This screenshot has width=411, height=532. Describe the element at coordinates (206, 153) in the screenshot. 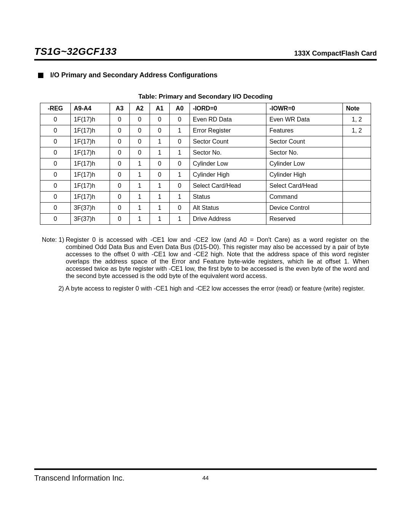

I see `table-row: 01F(17)h0011Sector No.Sector No.` at that location.